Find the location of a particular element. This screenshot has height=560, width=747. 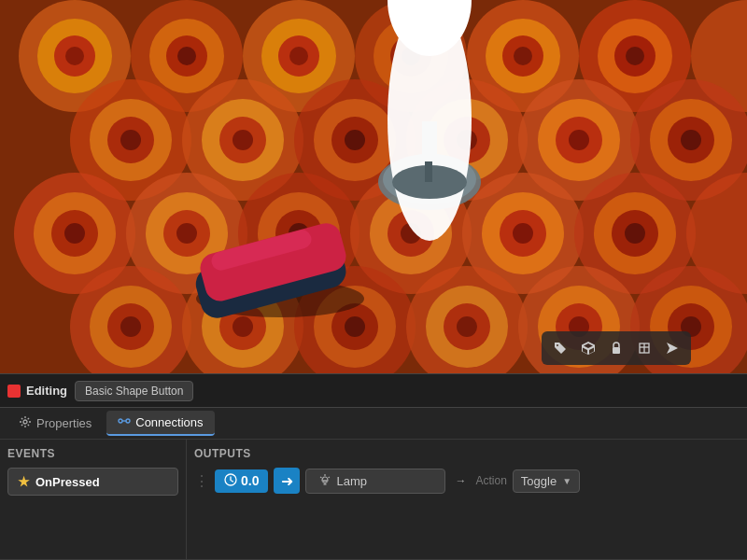

subtab-bar: Properties Connections is located at coordinates (374, 424).